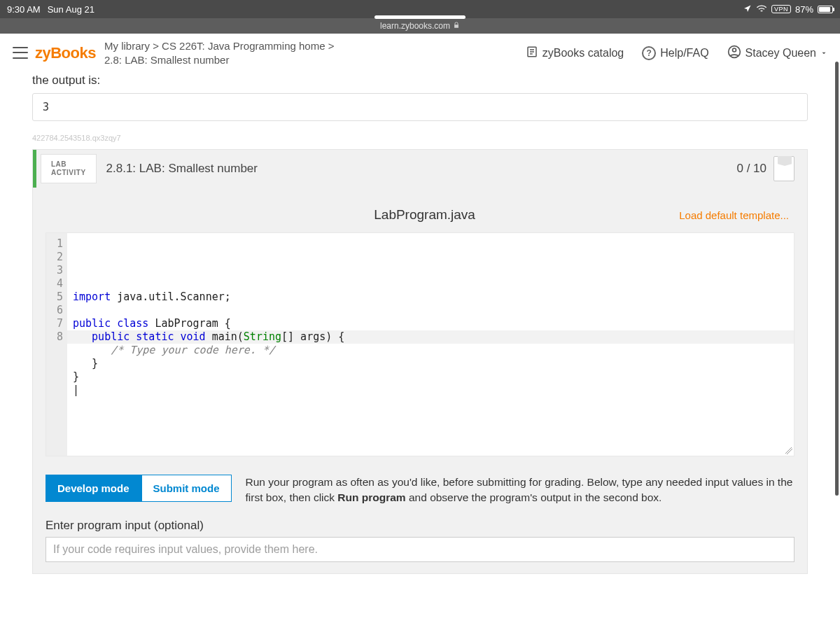 This screenshot has width=840, height=630. Describe the element at coordinates (649, 53) in the screenshot. I see `help-icon: ?` at that location.